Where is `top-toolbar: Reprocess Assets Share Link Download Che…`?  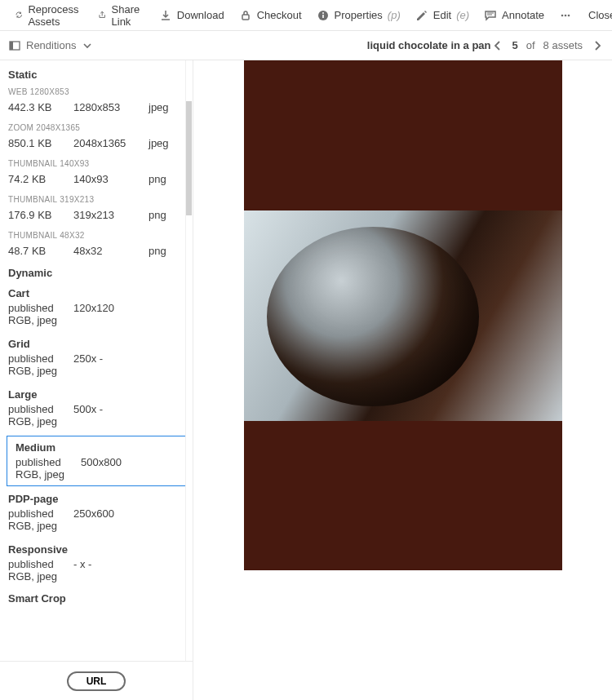
top-toolbar: Reprocess Assets Share Link Download Che… is located at coordinates (306, 16).